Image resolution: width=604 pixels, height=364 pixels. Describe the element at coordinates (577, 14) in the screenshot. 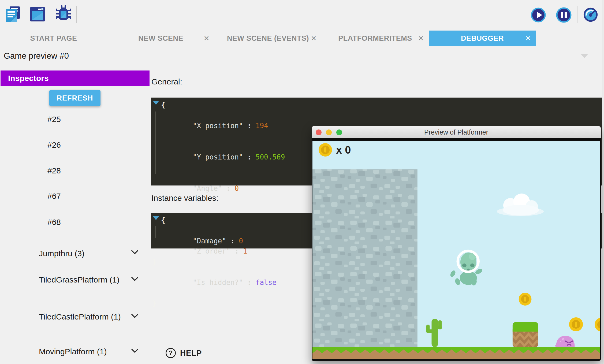

I see `toolbar-divider-right` at that location.